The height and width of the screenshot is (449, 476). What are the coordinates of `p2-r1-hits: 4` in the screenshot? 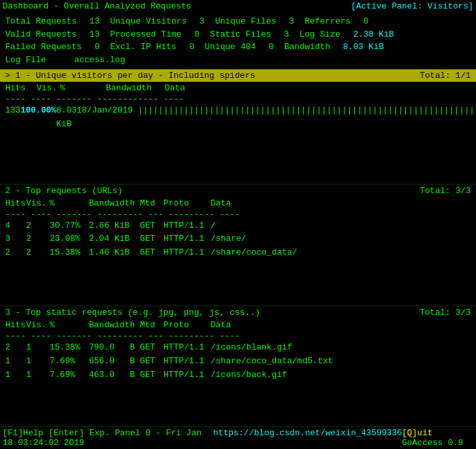 It's located at (16, 226).